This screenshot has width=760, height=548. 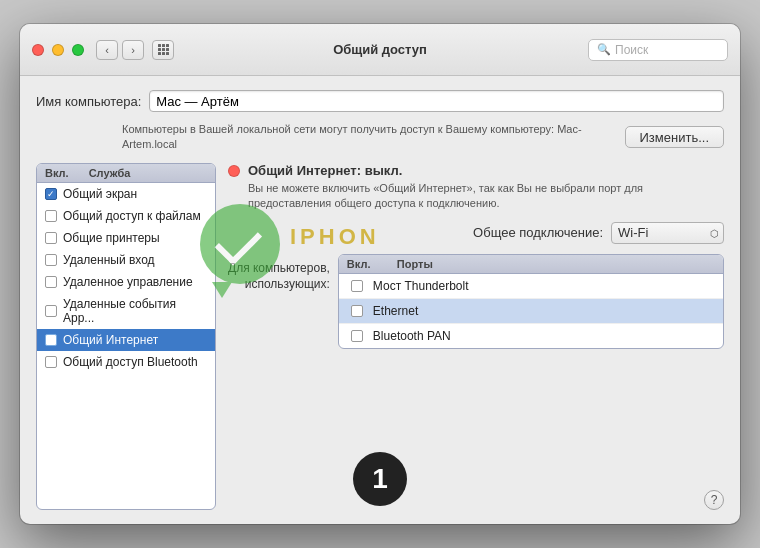 What do you see at coordinates (486, 188) in the screenshot?
I see `status-info: Общий Интернет: выкл. Вы не можете включ…` at bounding box center [486, 188].